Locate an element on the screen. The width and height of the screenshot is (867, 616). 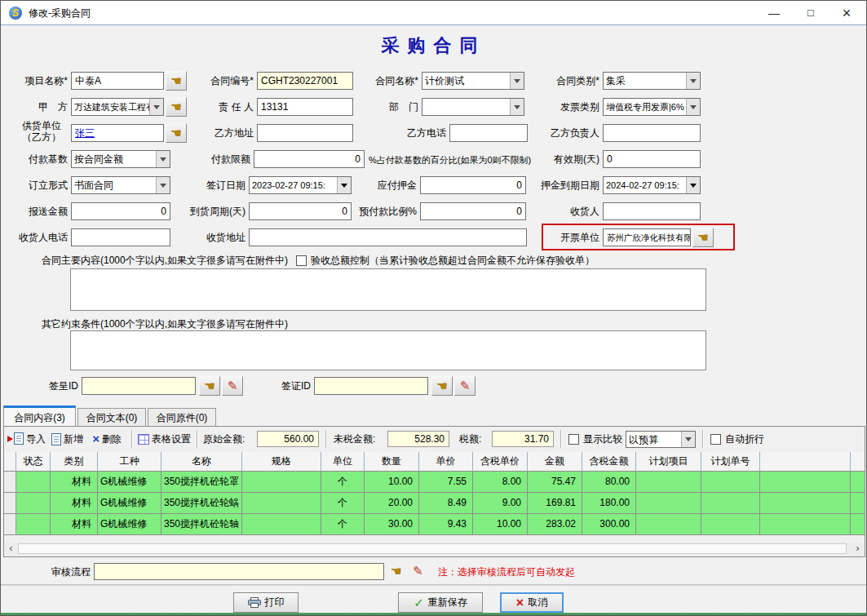
cell-amount: 75.47 is located at coordinates (555, 482).